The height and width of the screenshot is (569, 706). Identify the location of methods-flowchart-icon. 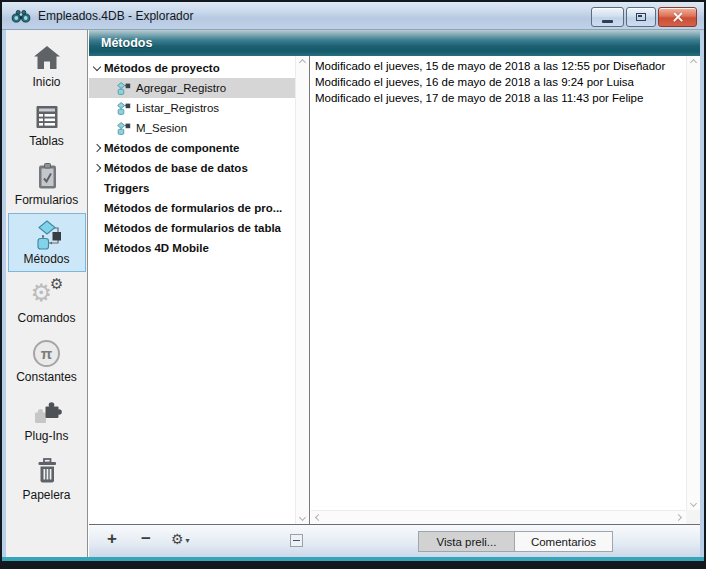
(47, 235).